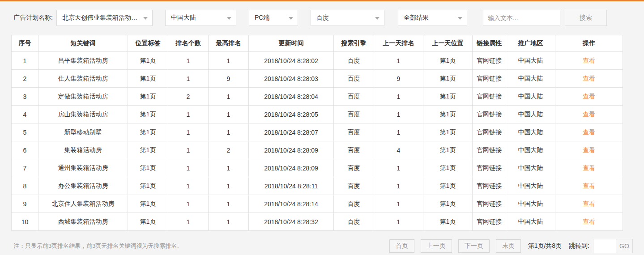 This screenshot has height=255, width=644. Describe the element at coordinates (229, 44) in the screenshot. I see `column-header: 最高排名` at that location.